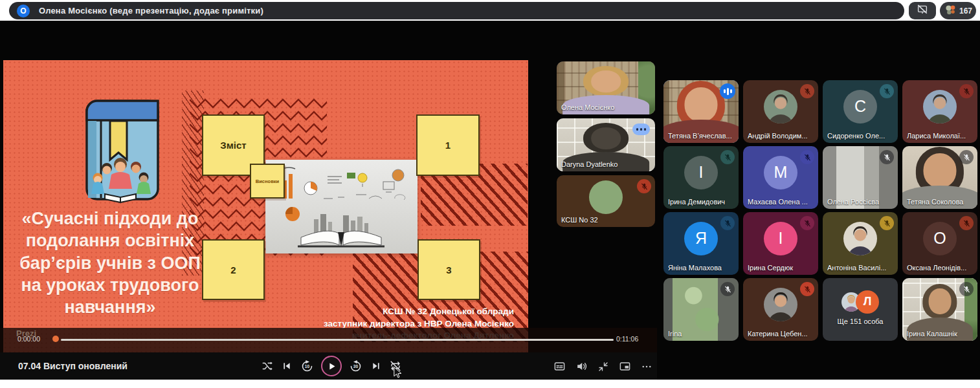  I want to click on replay-10-button: 10, so click(307, 366).